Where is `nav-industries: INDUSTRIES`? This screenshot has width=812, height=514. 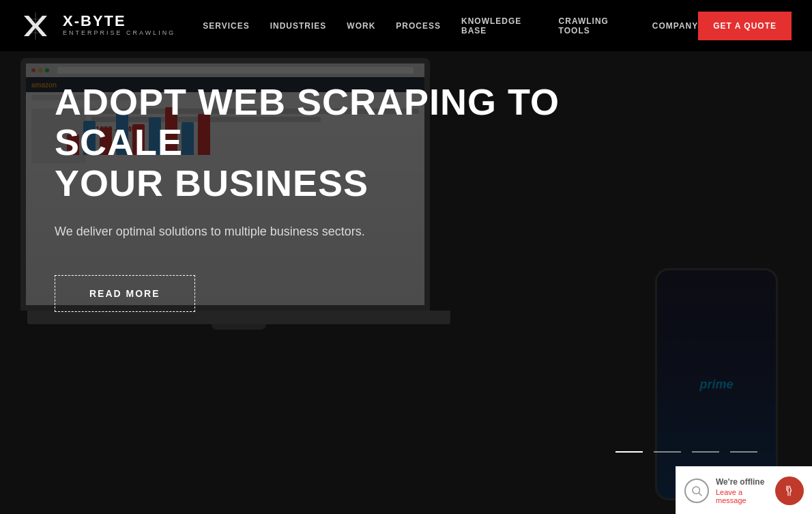
nav-industries: INDUSTRIES is located at coordinates (299, 26).